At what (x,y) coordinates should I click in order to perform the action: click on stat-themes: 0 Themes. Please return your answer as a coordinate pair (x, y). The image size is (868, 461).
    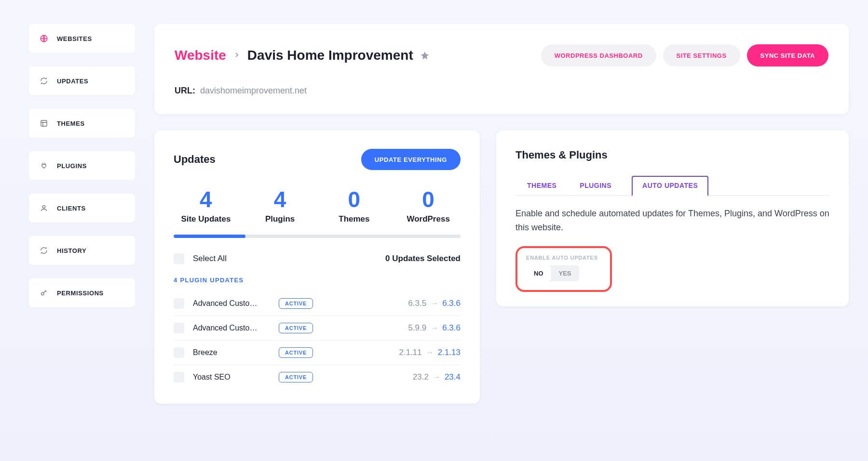
    Looking at the image, I should click on (354, 205).